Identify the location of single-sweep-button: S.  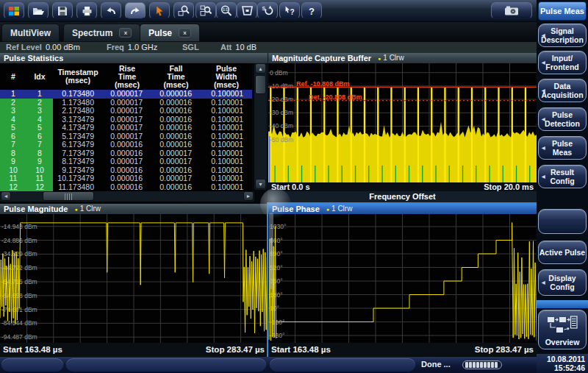
(268, 10).